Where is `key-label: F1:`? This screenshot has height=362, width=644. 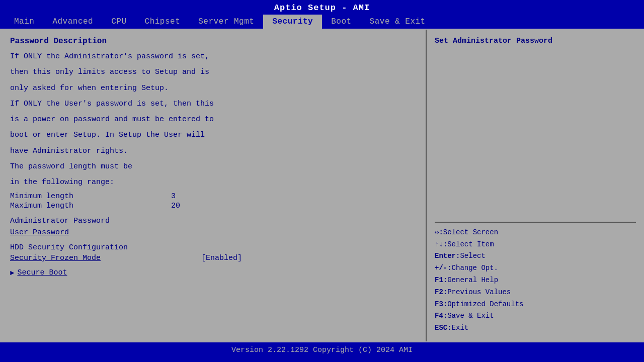
key-label: F1: is located at coordinates (441, 281).